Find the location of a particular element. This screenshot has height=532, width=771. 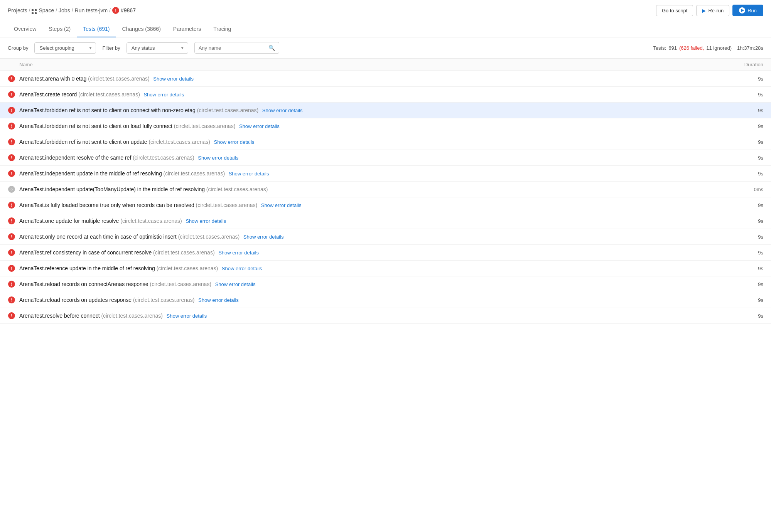

run-error-badge: ! is located at coordinates (116, 10).